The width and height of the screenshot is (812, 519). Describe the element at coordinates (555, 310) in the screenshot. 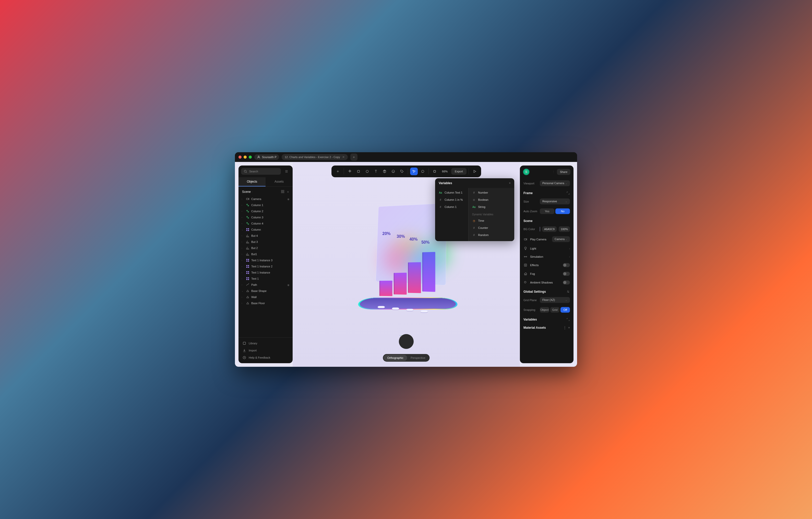

I see `snap-grid: Grid` at that location.